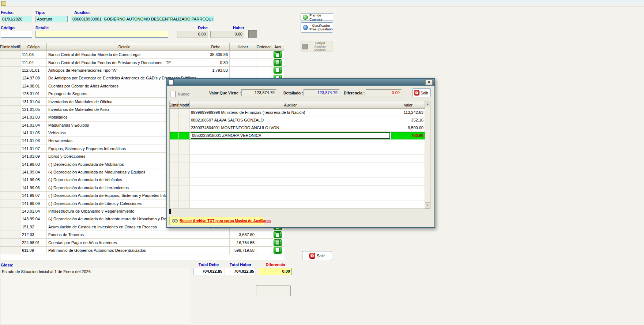 This screenshot has width=644, height=325. Describe the element at coordinates (297, 135) in the screenshot. I see `auxiliar-row: 0850223918001 ZAMORA VERONICA780.00` at that location.